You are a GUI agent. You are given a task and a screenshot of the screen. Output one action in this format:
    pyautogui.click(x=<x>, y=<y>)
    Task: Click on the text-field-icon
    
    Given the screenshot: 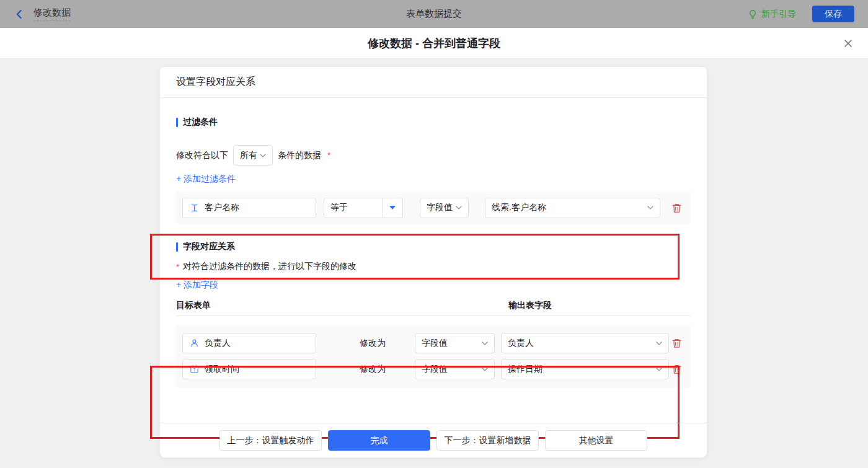 What is the action you would take?
    pyautogui.click(x=195, y=208)
    